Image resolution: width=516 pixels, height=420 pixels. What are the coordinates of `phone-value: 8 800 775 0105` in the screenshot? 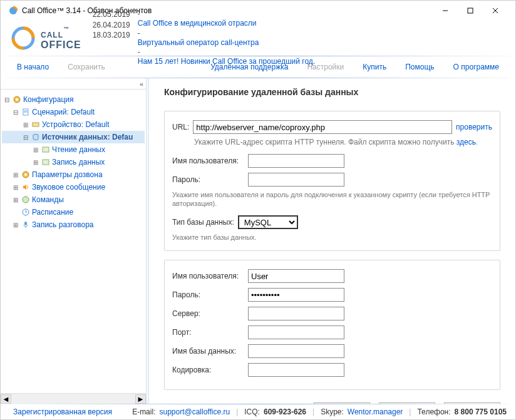 It's located at (481, 412).